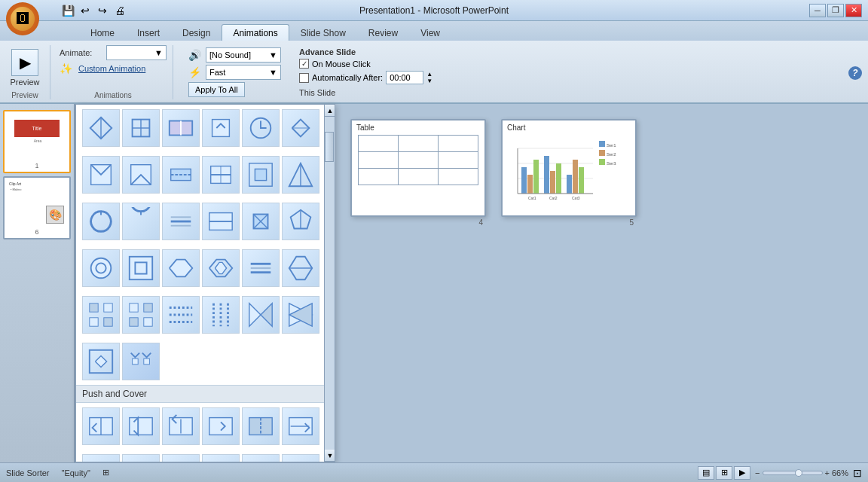 This screenshot has width=868, height=482. Describe the element at coordinates (196, 32) in the screenshot. I see `tab-design: Design` at that location.